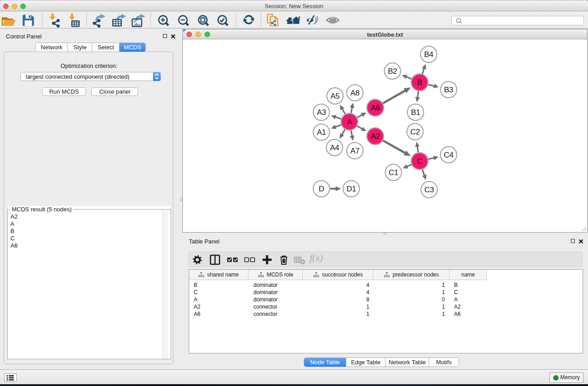 Image resolution: width=588 pixels, height=386 pixels. I want to click on svg-text: C4, so click(448, 155).